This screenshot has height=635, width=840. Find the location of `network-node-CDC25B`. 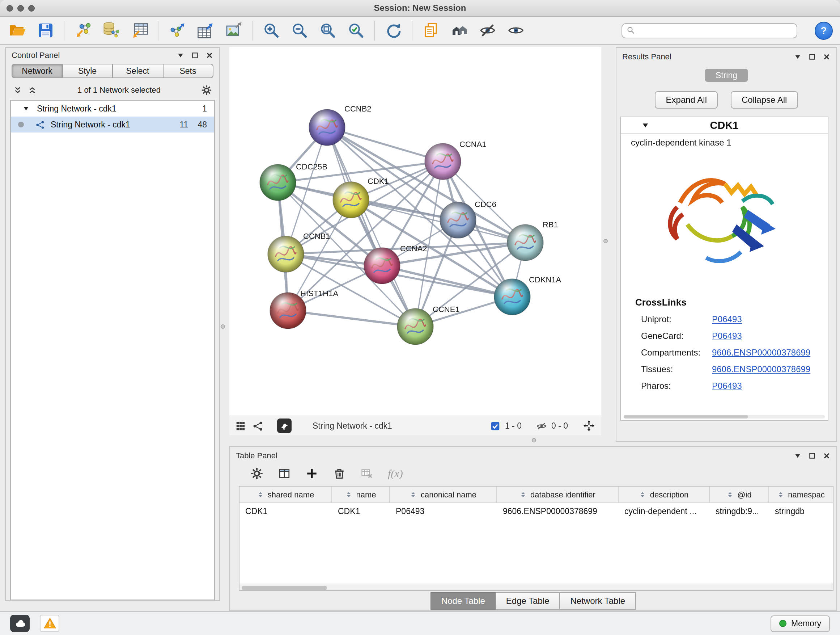

network-node-CDC25B is located at coordinates (278, 182).